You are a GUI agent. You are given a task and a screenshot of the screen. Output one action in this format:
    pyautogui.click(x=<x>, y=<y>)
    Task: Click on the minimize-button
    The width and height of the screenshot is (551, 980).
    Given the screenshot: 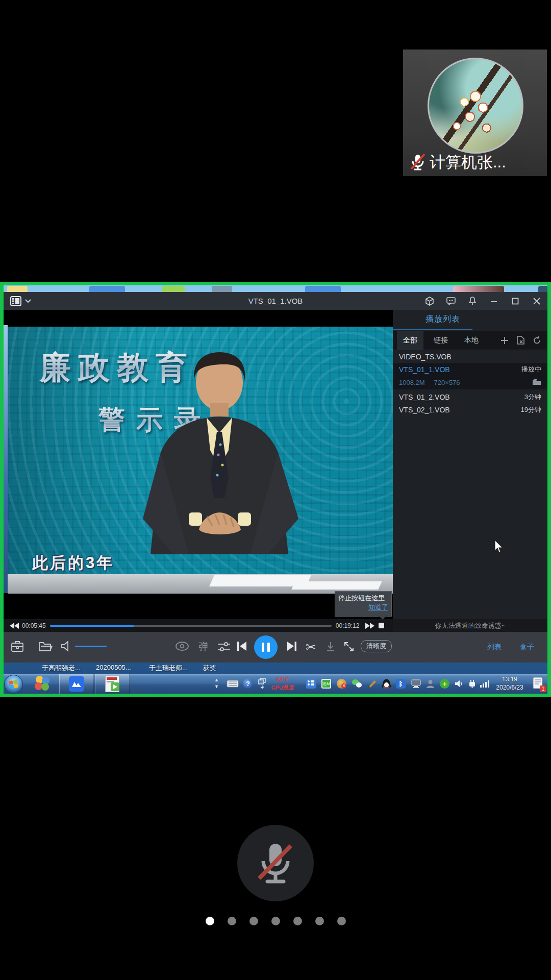 What is the action you would take?
    pyautogui.click(x=494, y=301)
    